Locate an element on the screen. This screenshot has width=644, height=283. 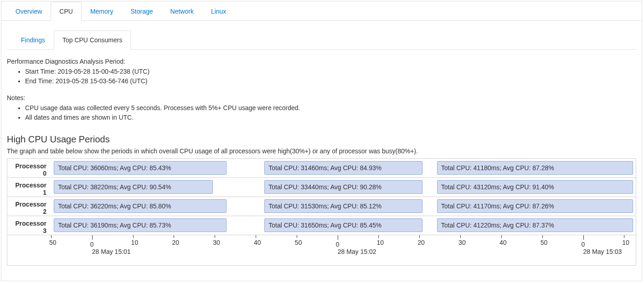
axis-spacer is located at coordinates (29, 250).